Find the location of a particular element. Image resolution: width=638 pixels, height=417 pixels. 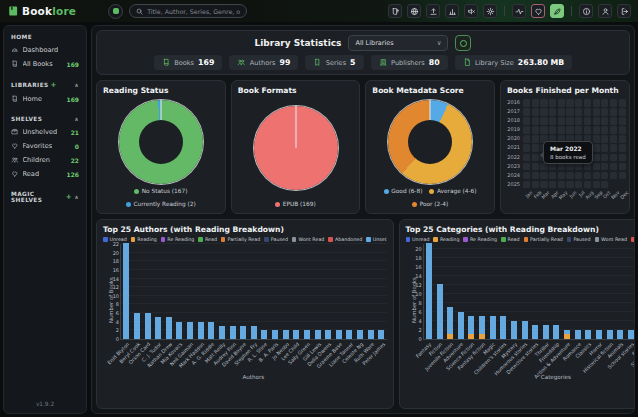

legend-item: Average (4-6) is located at coordinates (452, 191).